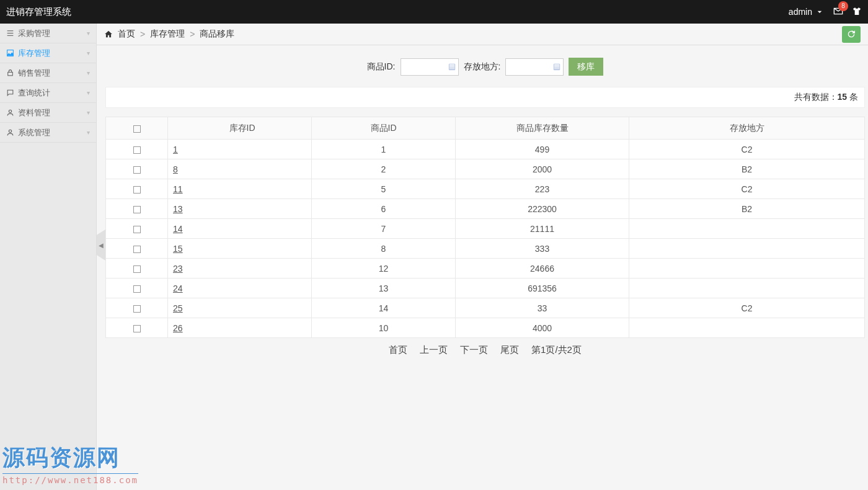  What do you see at coordinates (384, 169) in the screenshot?
I see `cell-product-id: 2` at bounding box center [384, 169].